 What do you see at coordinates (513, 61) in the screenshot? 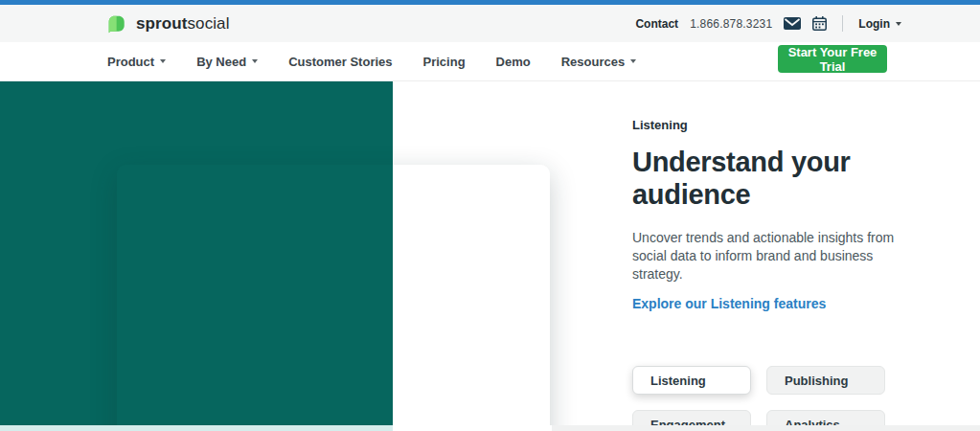
I see `nav-item-demo: Demo` at bounding box center [513, 61].